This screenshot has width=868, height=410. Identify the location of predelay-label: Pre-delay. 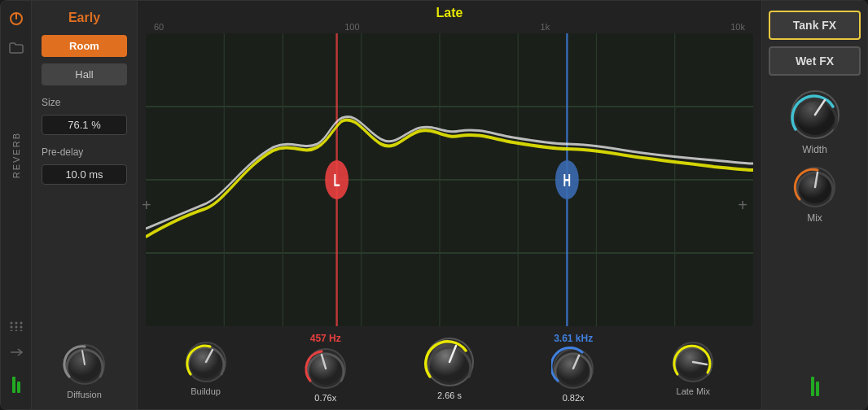
(85, 152).